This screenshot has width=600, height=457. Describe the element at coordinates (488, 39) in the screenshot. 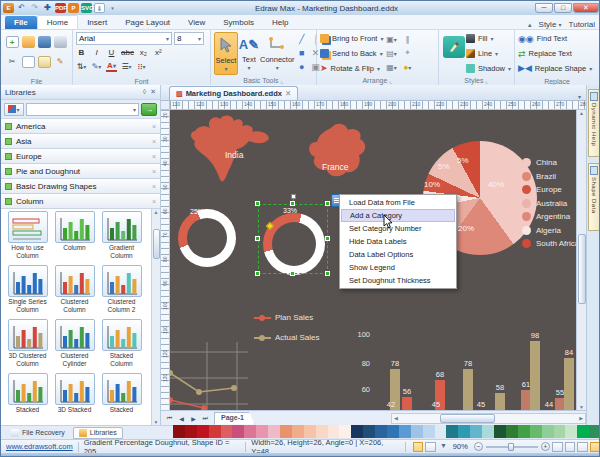

I see `fill-button: Fill▾` at that location.